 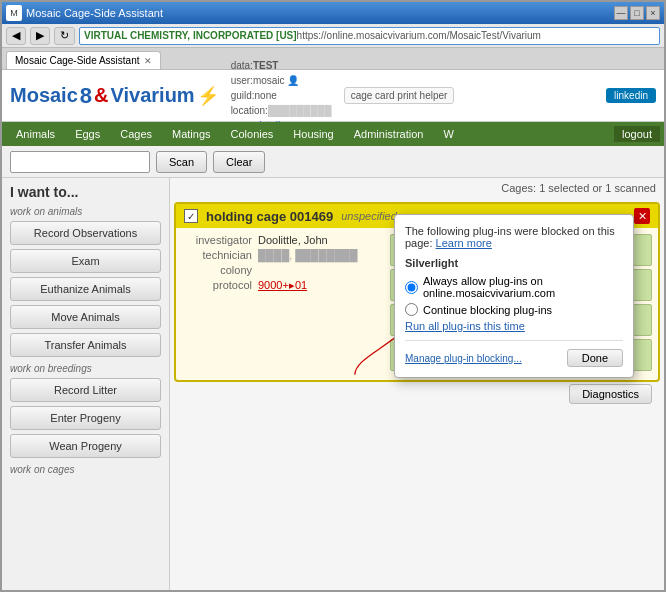 I want to click on logo-mosaic: Mosaic, so click(x=44, y=96).